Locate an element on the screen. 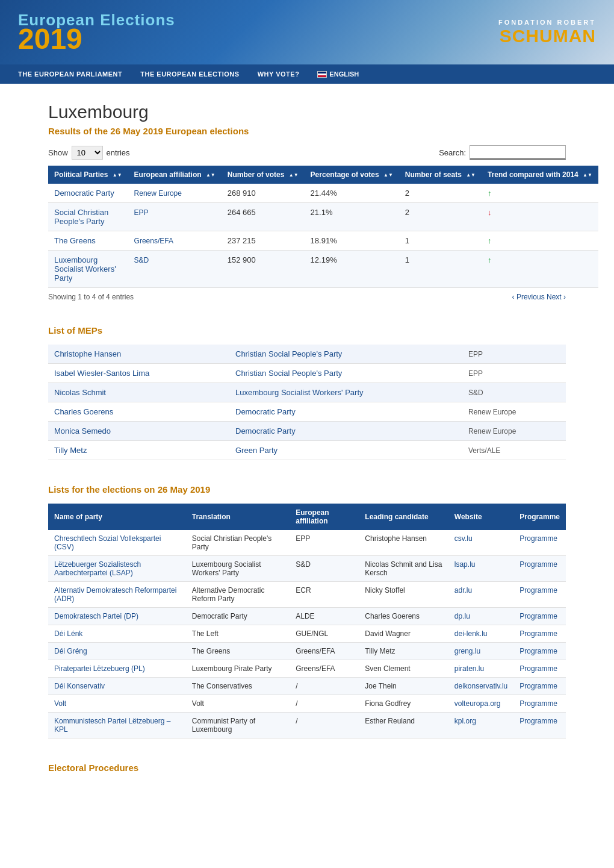 Image resolution: width=614 pixels, height=868 pixels. list-row: Alternativ Demokratesch Reformpartei (AD… is located at coordinates (307, 595).